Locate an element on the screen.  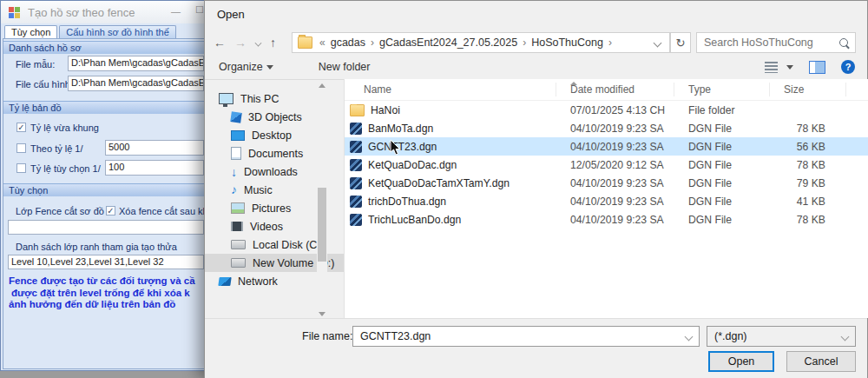
minimize-icon: — is located at coordinates (175, 12).